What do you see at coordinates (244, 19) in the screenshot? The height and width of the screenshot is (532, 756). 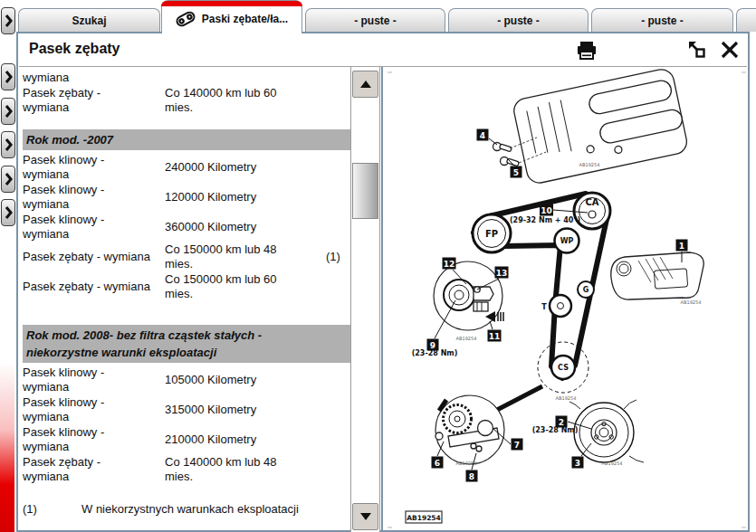 I see `tab-label: Paski zębate/ła...` at bounding box center [244, 19].